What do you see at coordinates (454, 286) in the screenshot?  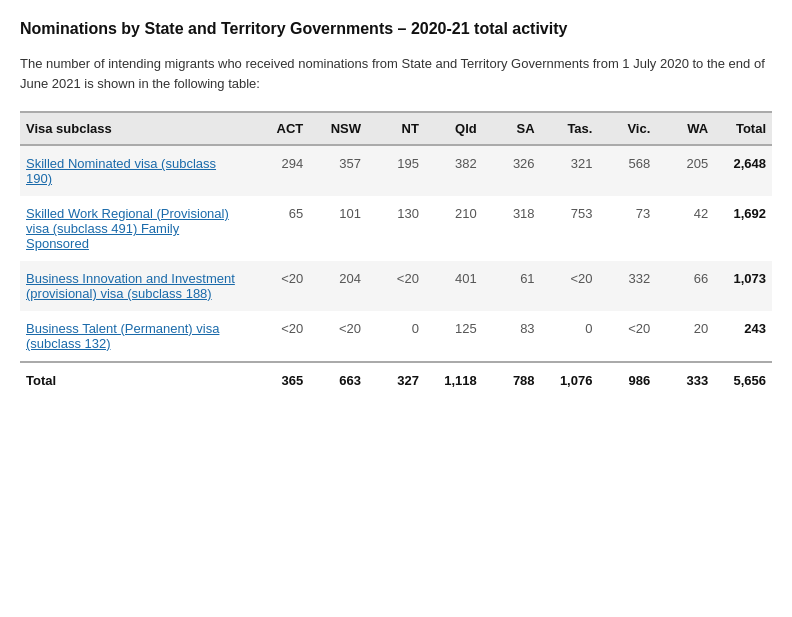 I see `cell-qld: 401` at bounding box center [454, 286].